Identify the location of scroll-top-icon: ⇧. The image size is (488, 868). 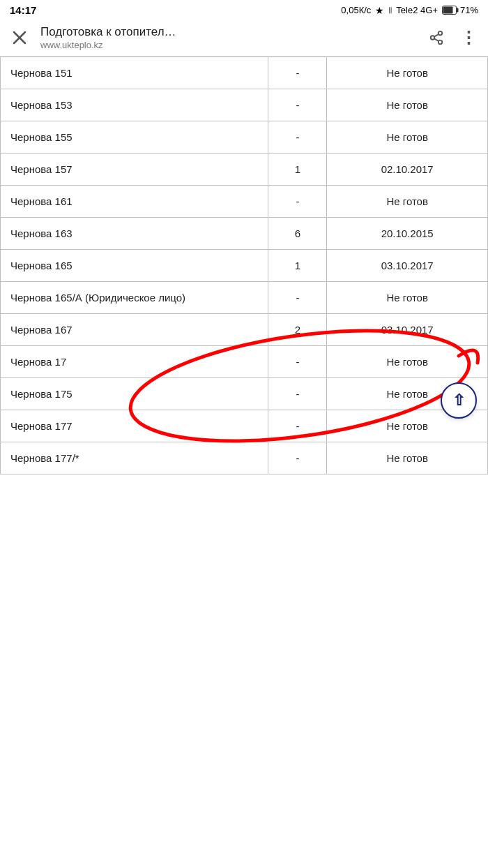
(459, 401).